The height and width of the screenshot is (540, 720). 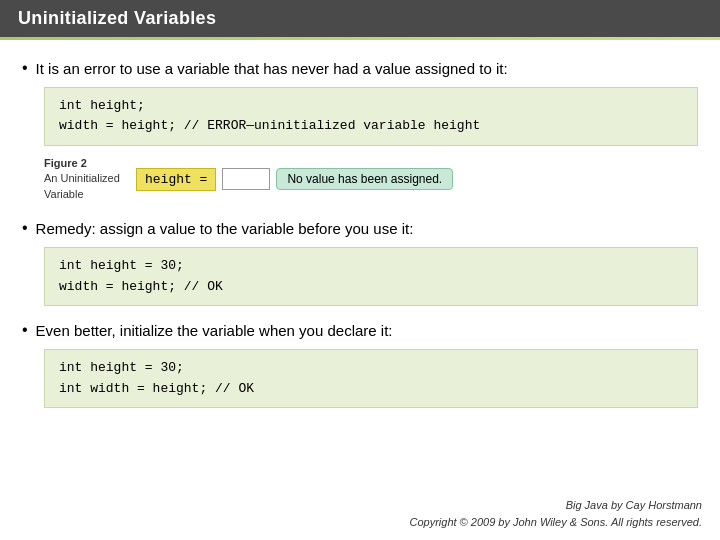 What do you see at coordinates (360, 18) in the screenshot?
I see `title-bar: Uninitialized Variables` at bounding box center [360, 18].